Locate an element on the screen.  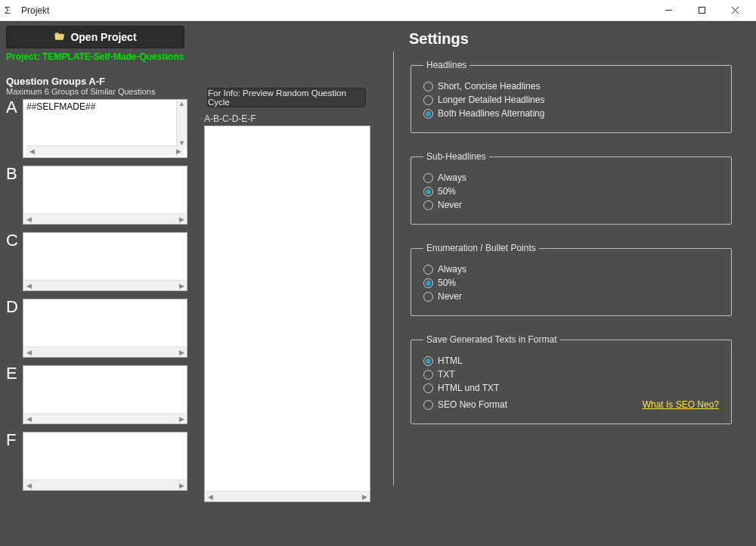
group-textarea-b: ◀▶ is located at coordinates (105, 195).